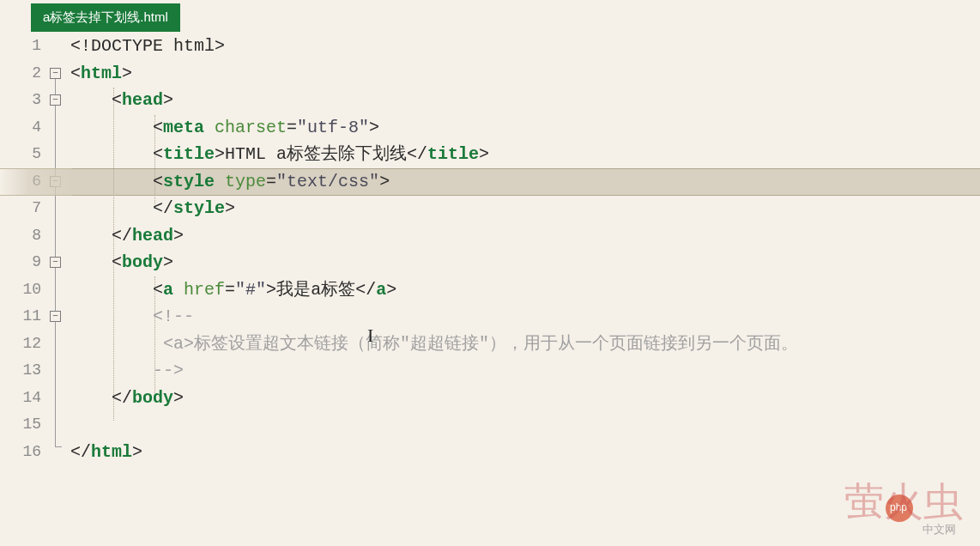 The image size is (980, 546). What do you see at coordinates (525, 371) in the screenshot?
I see `code-line: -->` at bounding box center [525, 371].